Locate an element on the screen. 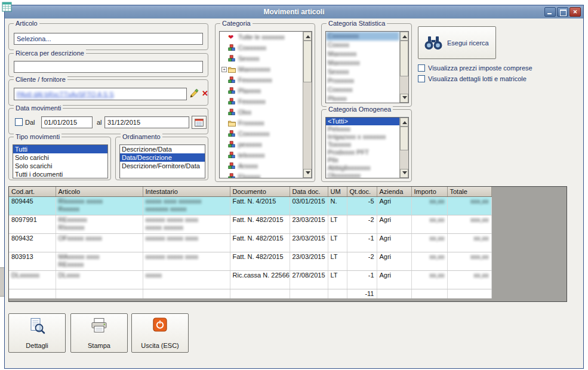 The image size is (588, 370). list-item: Descrizione/Data is located at coordinates (162, 149).